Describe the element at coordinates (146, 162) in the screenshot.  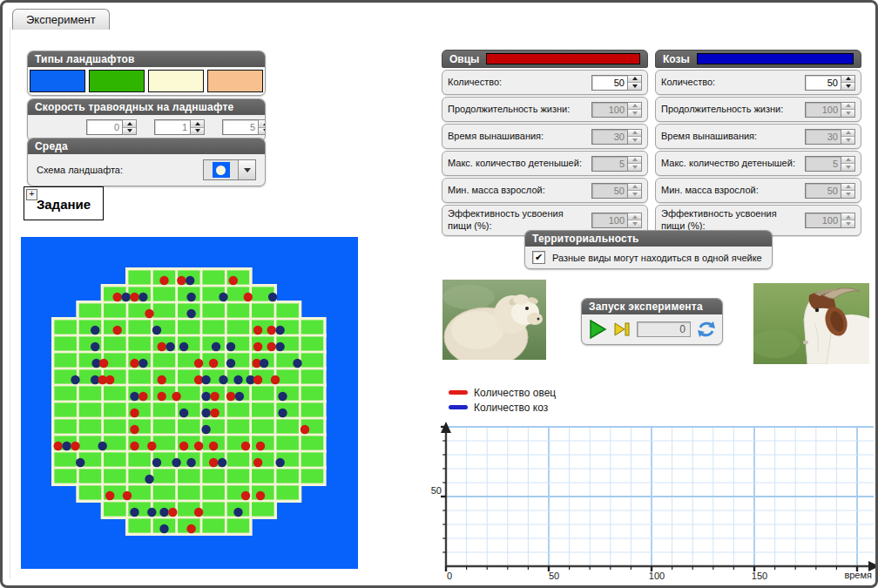
I see `environment-panel: Среда Схема ландшафта:` at that location.